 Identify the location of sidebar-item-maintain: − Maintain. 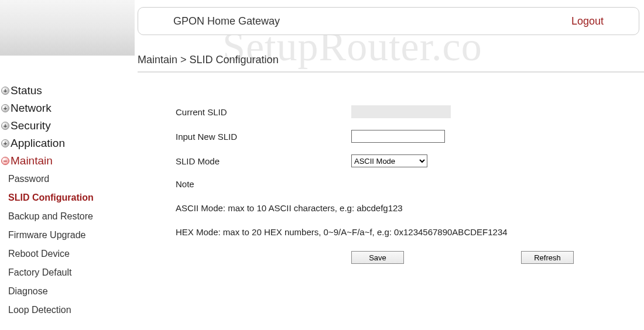
(67, 161).